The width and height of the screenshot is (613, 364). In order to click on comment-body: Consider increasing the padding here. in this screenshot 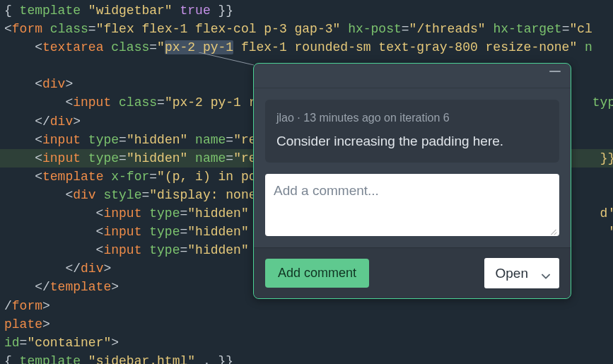, I will do `click(412, 141)`.